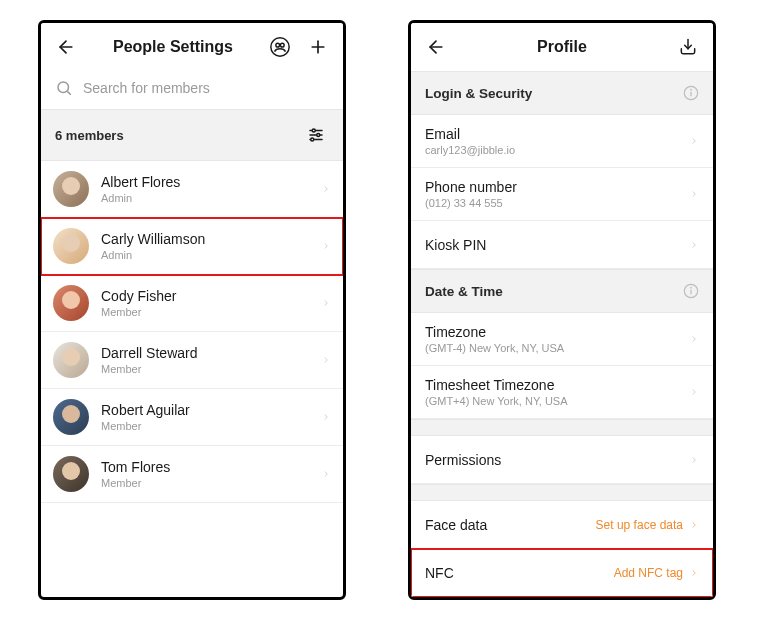 Image resolution: width=768 pixels, height=623 pixels. I want to click on timezone-label: Timezone, so click(557, 332).